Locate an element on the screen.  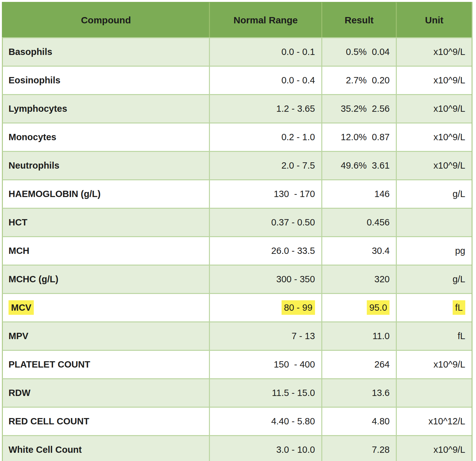
result-cell: 4.80 is located at coordinates (359, 421).